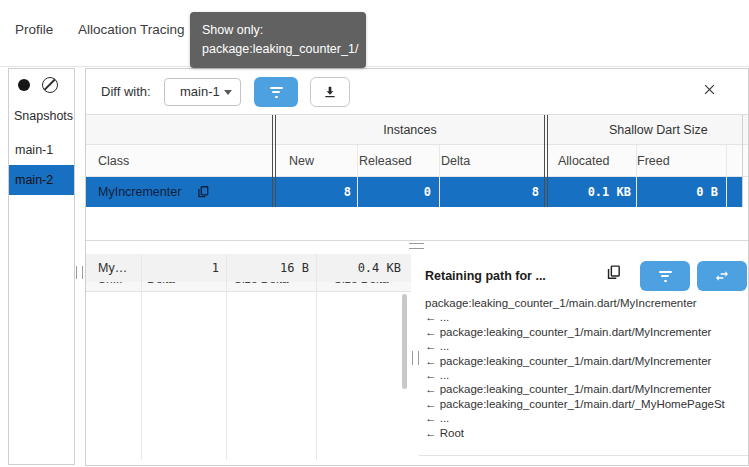 The height and width of the screenshot is (467, 749). Describe the element at coordinates (312, 192) in the screenshot. I see `cell-new: 8` at that location.